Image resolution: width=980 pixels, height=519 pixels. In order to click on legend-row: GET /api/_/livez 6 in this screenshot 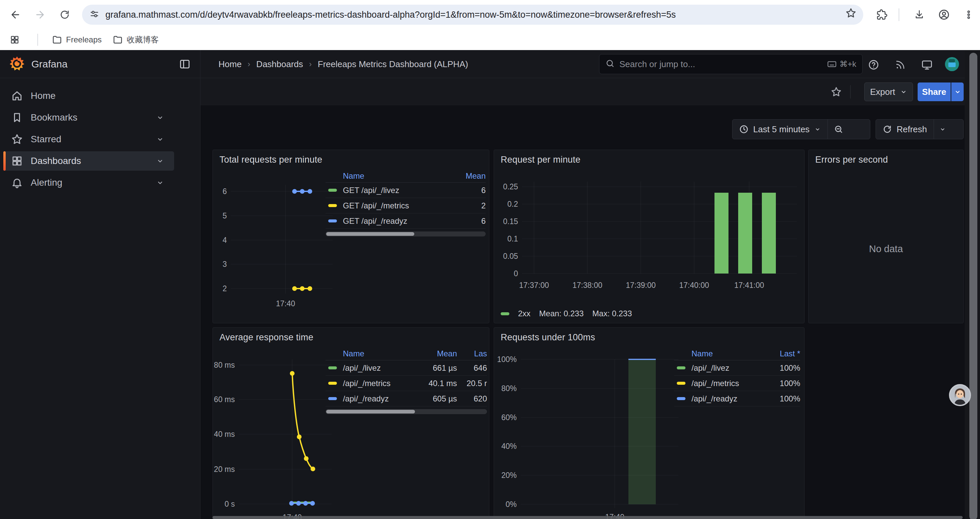, I will do `click(406, 190)`.